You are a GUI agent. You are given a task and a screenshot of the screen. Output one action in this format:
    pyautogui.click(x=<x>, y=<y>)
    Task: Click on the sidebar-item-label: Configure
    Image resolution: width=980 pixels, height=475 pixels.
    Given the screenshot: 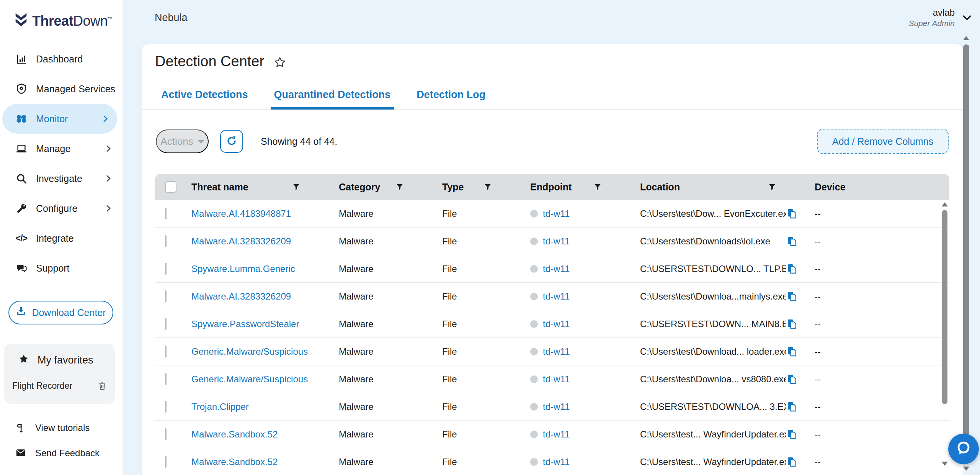 What is the action you would take?
    pyautogui.click(x=57, y=208)
    